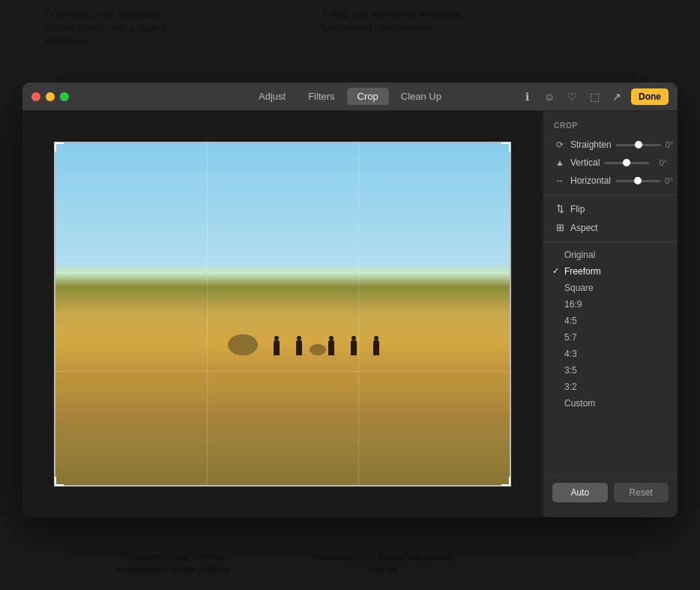 This screenshot has height=590, width=700. I want to click on vertical-thumb, so click(627, 163).